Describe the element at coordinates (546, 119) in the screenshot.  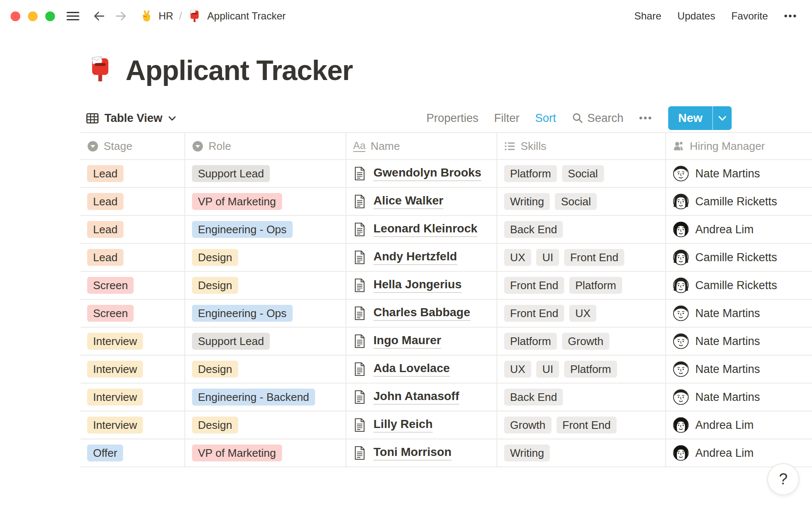
I see `sort-button: Sort` at that location.